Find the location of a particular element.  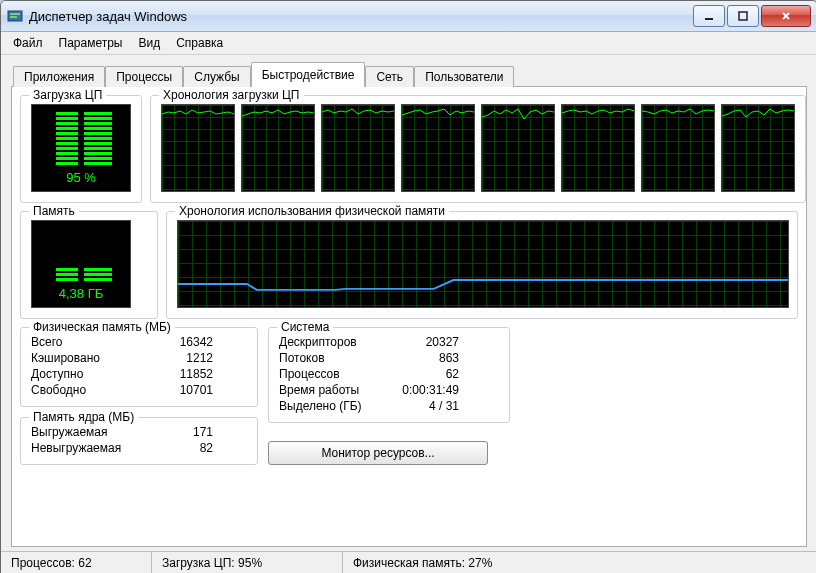

tab-processes: Процессы is located at coordinates (144, 76).